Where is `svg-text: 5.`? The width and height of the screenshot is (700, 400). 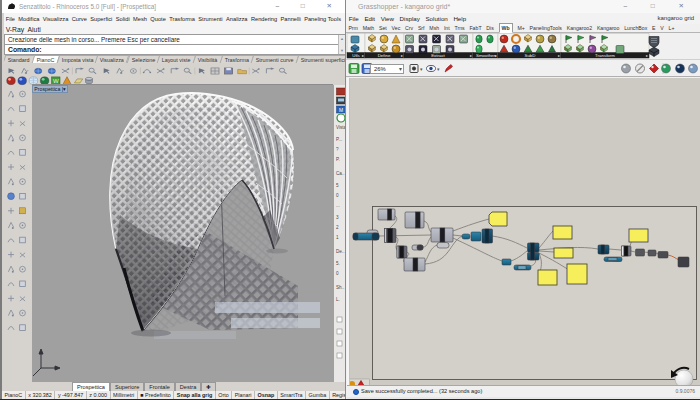
svg-text: 5. is located at coordinates (338, 264).